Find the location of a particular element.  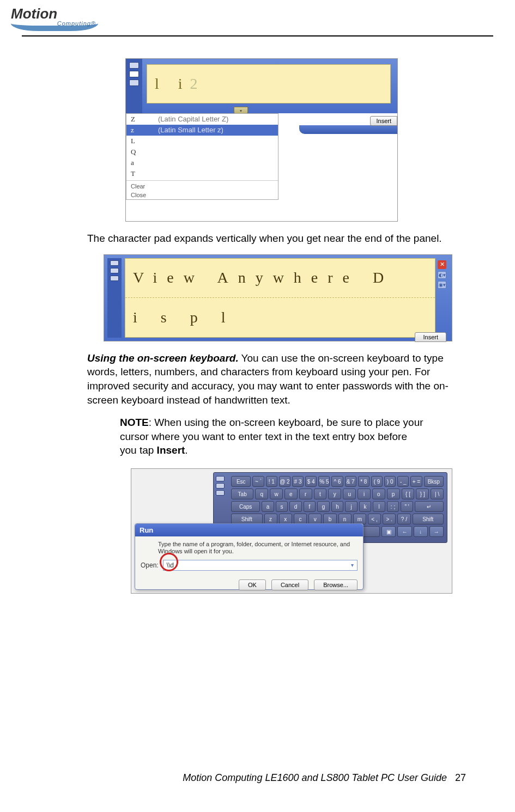

key: u is located at coordinates (349, 494).